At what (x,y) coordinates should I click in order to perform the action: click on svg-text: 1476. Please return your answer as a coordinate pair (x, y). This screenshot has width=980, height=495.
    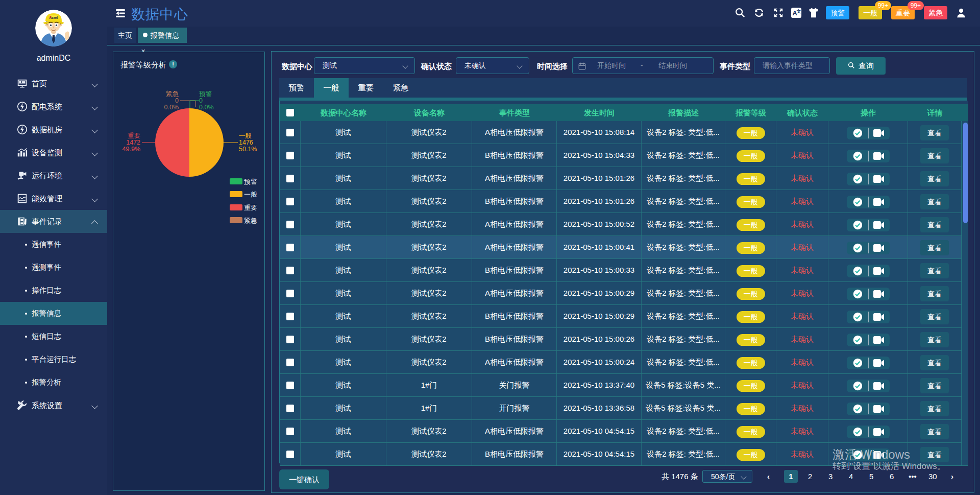
    Looking at the image, I should click on (246, 143).